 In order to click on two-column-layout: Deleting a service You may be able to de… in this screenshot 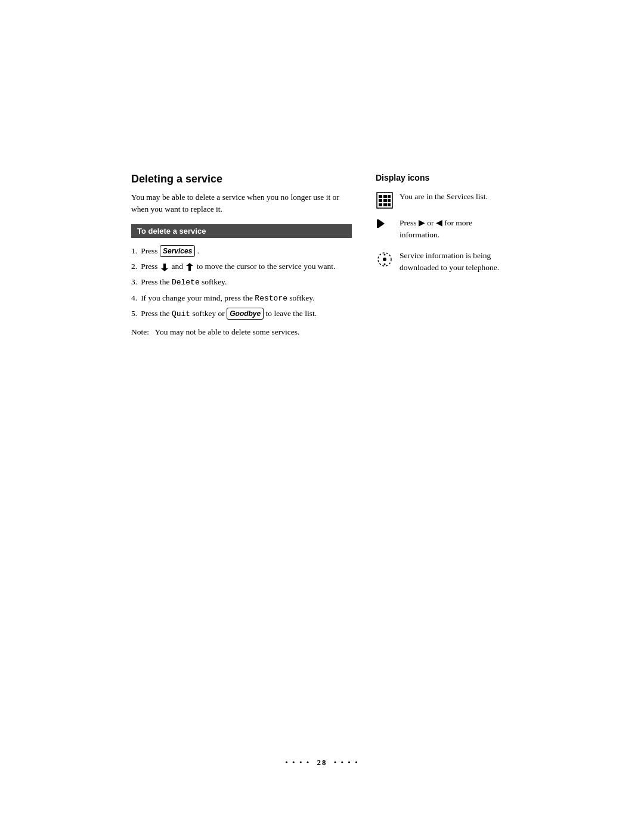, I will do `click(322, 255)`.